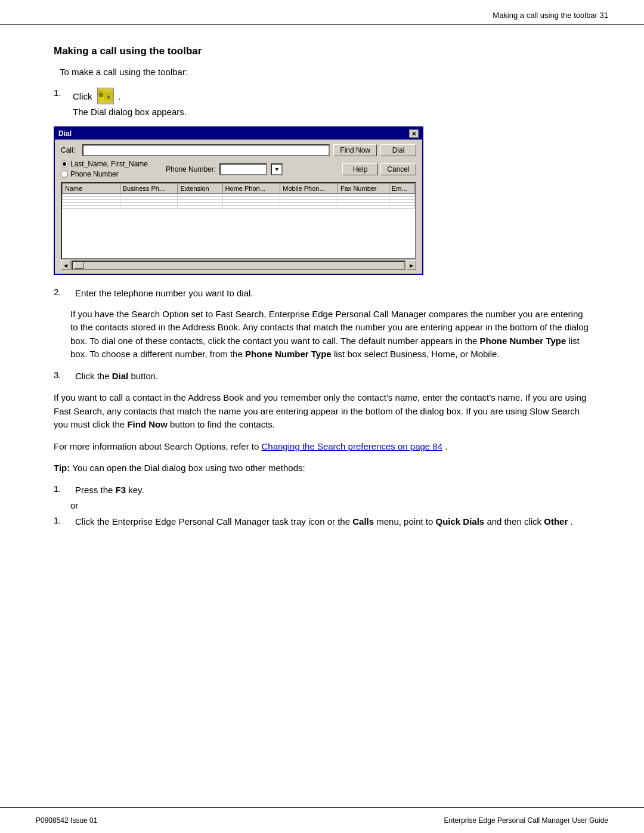 This screenshot has width=644, height=833. What do you see at coordinates (322, 103) in the screenshot?
I see `steps-list: 1. Click` at bounding box center [322, 103].